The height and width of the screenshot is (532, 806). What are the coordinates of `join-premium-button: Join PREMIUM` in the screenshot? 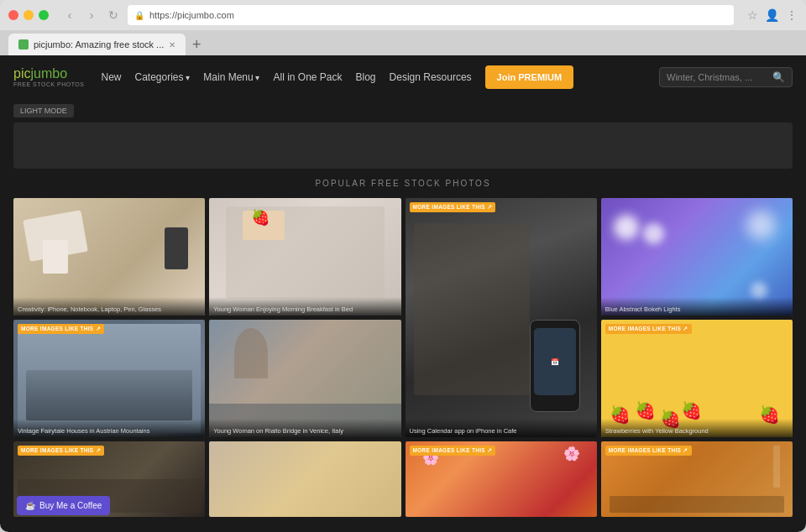 It's located at (530, 77).